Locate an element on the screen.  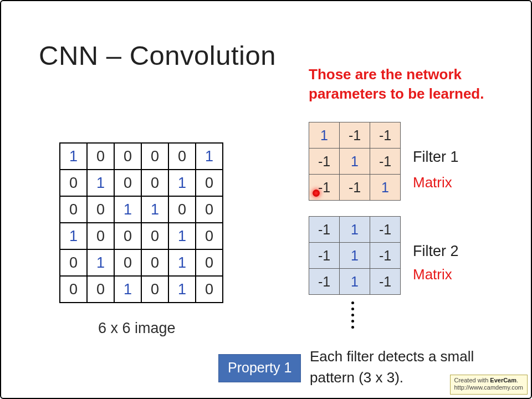
ellipsis-dots-icon is located at coordinates (352, 315).